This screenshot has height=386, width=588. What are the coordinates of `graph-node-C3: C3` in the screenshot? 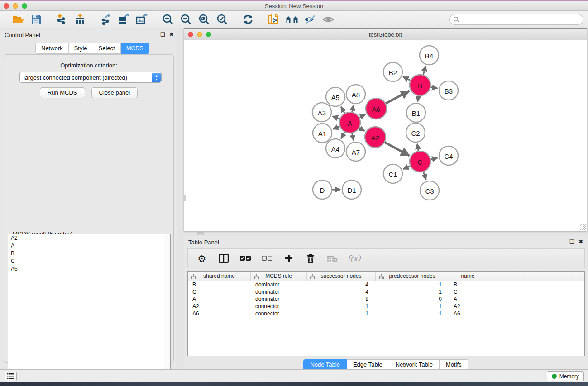 It's located at (430, 191).